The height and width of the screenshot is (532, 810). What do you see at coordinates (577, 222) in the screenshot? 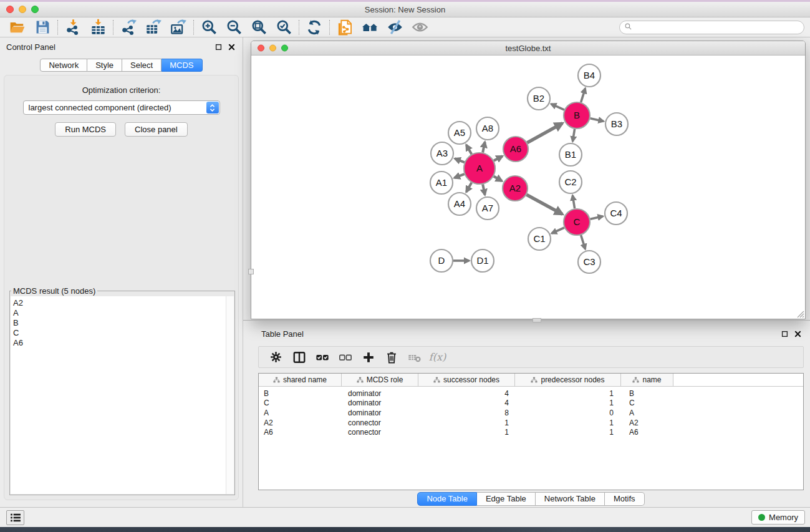
I see `graph-node-C: C` at bounding box center [577, 222].